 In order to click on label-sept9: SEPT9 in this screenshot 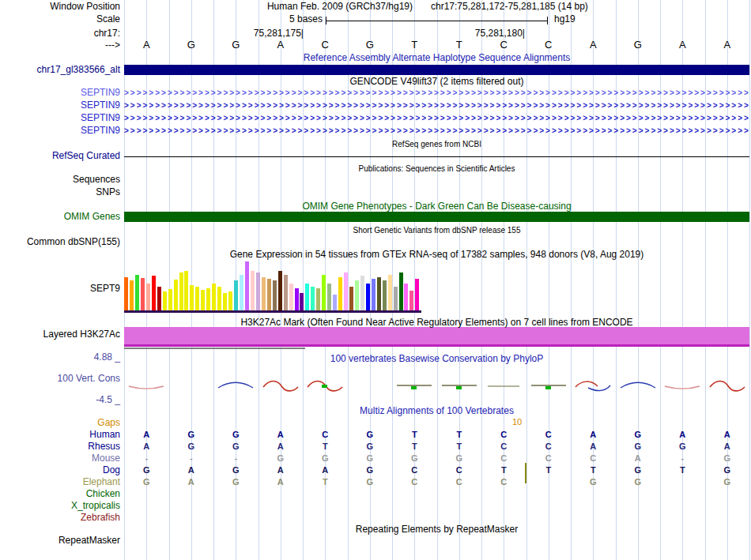, I will do `click(60, 289)`.